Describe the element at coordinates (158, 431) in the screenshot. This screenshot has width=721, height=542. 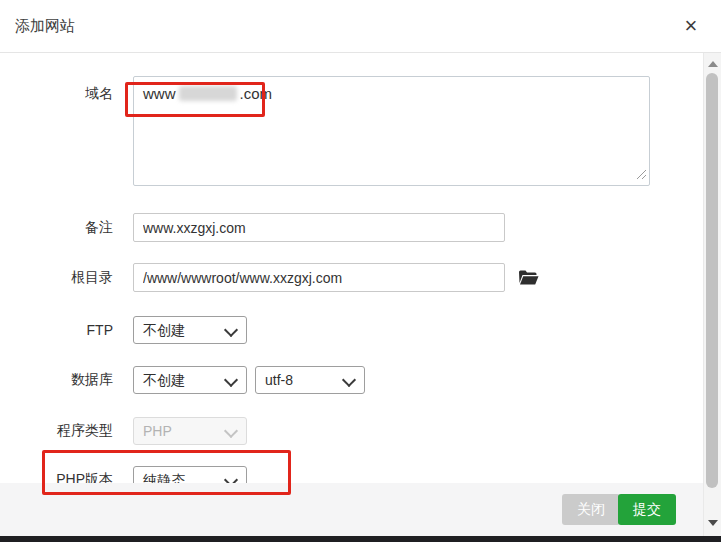
I see `program-type-selected-value: PHP` at that location.